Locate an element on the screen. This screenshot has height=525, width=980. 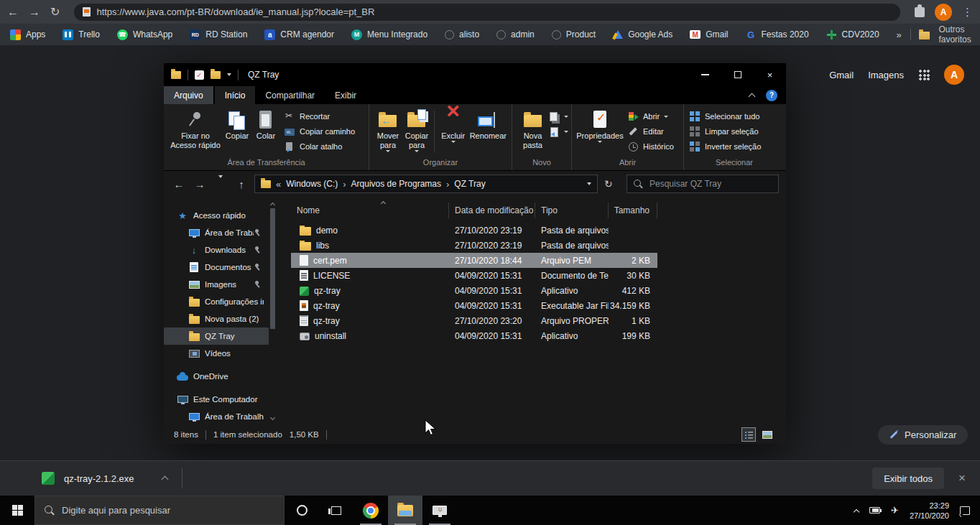
address-dropdown-caret-icon is located at coordinates (589, 184).